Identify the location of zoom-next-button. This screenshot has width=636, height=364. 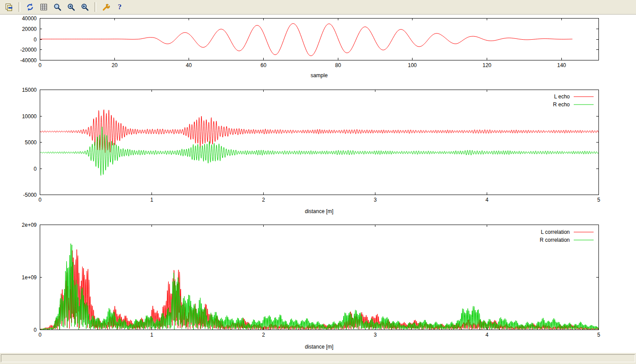
(85, 7).